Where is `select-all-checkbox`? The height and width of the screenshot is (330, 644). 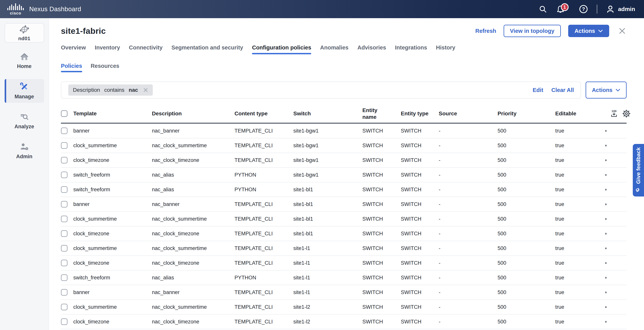
select-all-checkbox is located at coordinates (64, 114).